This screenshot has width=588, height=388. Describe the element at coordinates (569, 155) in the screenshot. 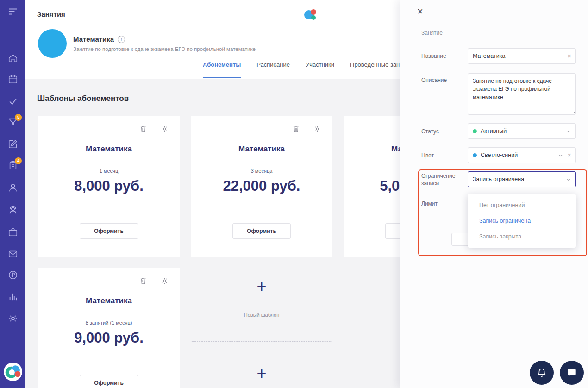

I see `clear-color-icon: ×` at that location.